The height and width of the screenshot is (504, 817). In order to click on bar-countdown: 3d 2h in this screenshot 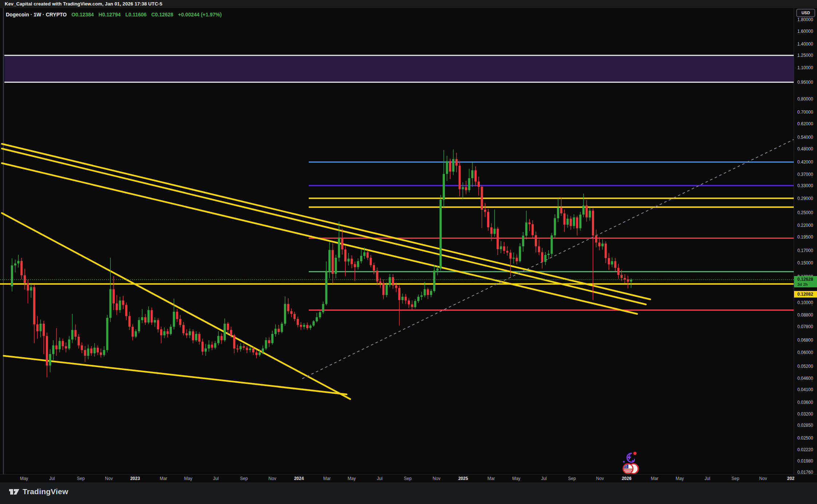, I will do `click(805, 285)`.